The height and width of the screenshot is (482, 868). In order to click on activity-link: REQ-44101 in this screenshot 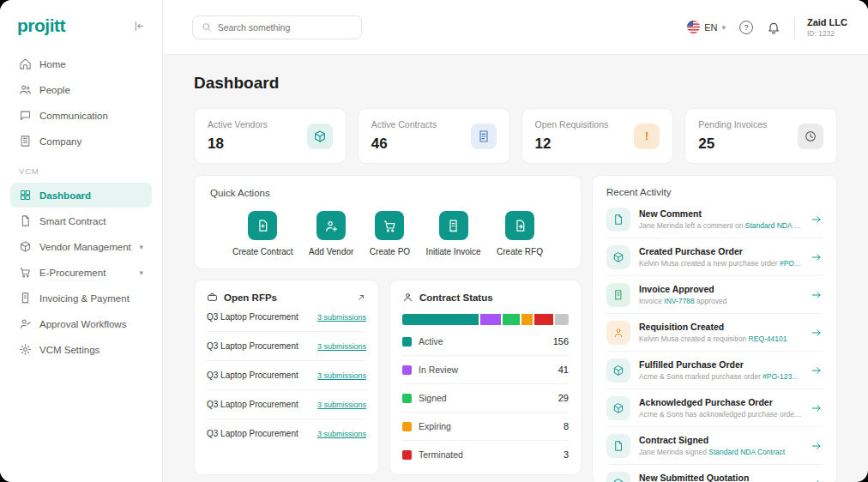, I will do `click(769, 339)`.